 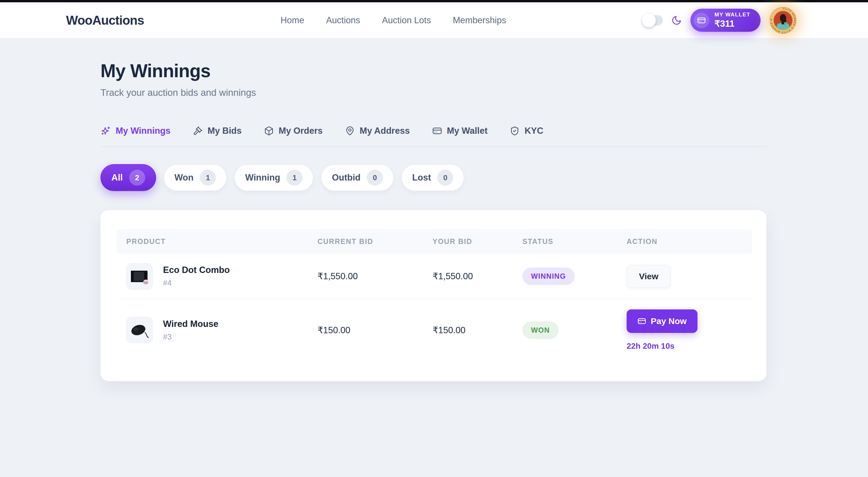 What do you see at coordinates (433, 131) in the screenshot?
I see `account-tabs: My Winnings My Bids My O` at bounding box center [433, 131].